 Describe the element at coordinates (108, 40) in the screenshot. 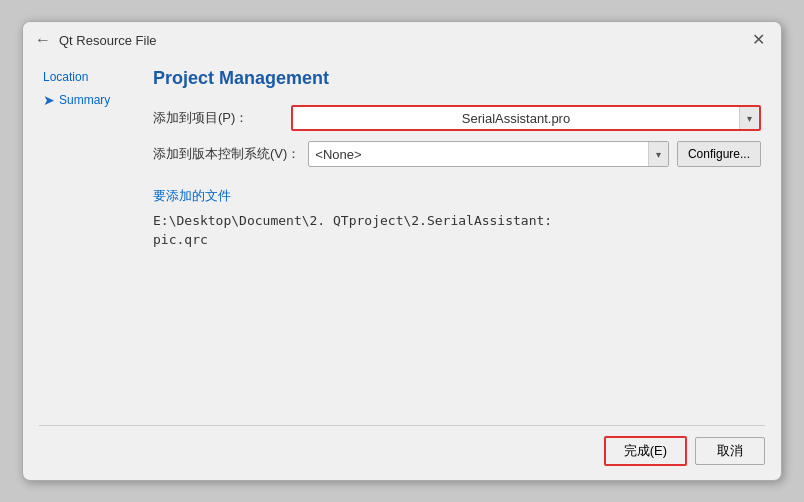

I see `dialog-title: Qt Resource File` at that location.